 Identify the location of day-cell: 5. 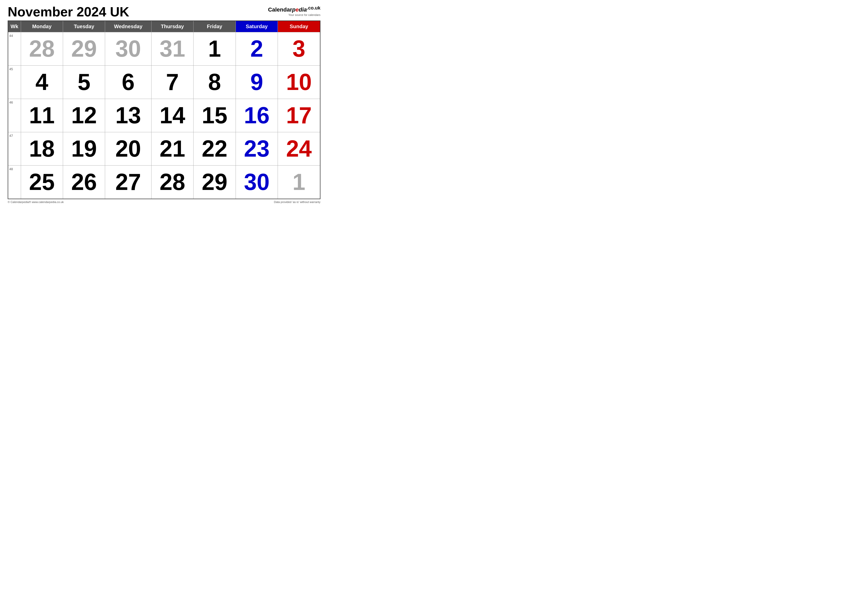
(84, 82).